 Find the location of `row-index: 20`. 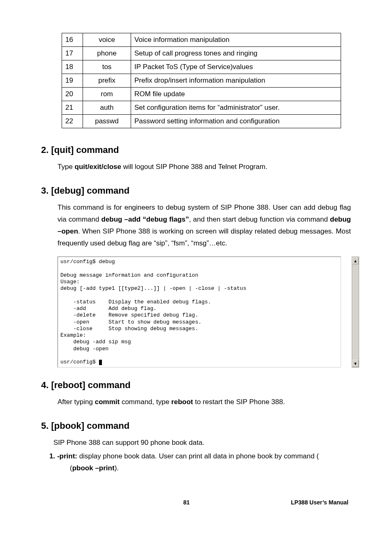

row-index: 20 is located at coordinates (72, 95).